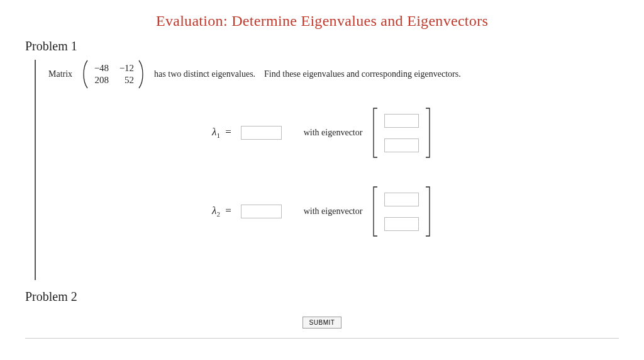  I want to click on with-eigenvector-2: with eigenvector, so click(333, 211).